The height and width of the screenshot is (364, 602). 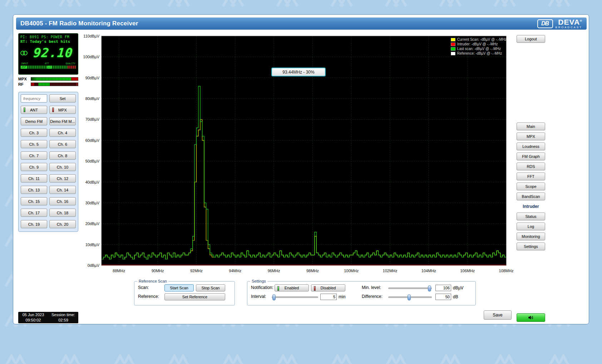 What do you see at coordinates (63, 213) in the screenshot?
I see `preset-button-ch-18: Ch. 18` at bounding box center [63, 213].